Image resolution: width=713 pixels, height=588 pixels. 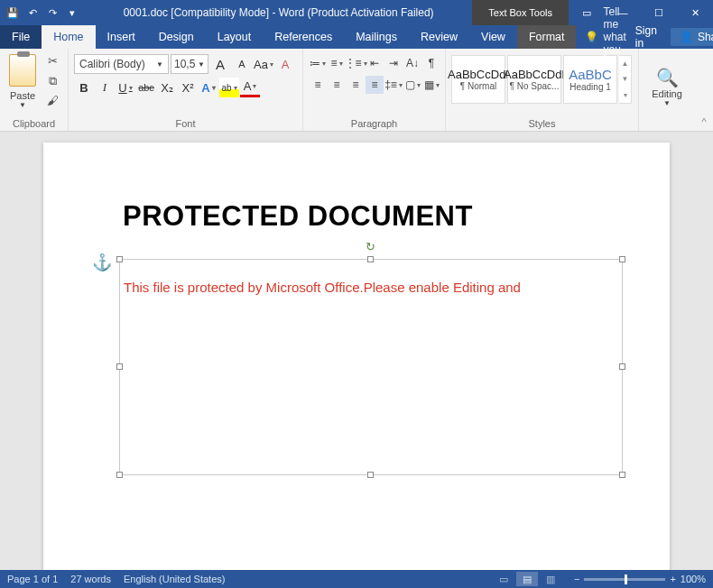 I want to click on document-heading: PROTECTED DOCUMENT, so click(x=370, y=216).